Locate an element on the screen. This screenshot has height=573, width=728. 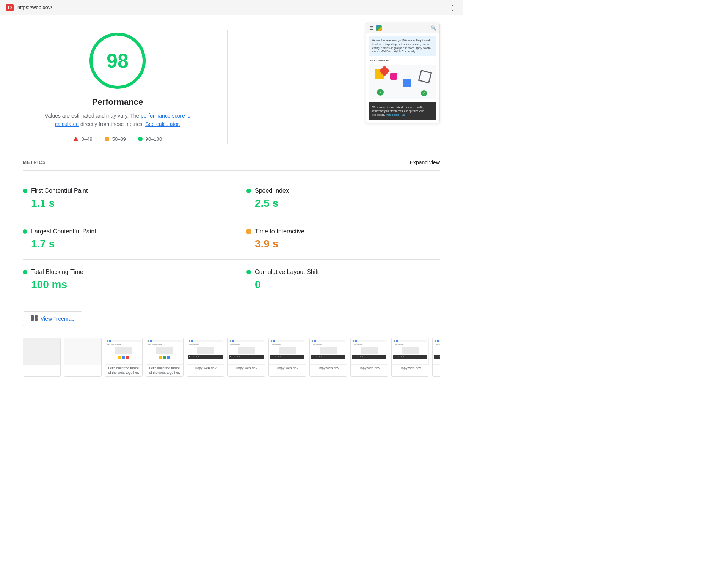
filmstrip-caption-7: Copy web.dev is located at coordinates (287, 368).